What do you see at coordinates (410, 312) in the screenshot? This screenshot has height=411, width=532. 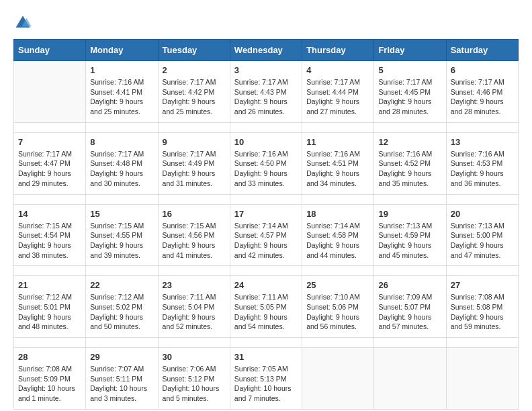 I see `day-info: Sunrise: 7:09 AMSunset: 5:07 PMDaylight:…` at bounding box center [410, 312].